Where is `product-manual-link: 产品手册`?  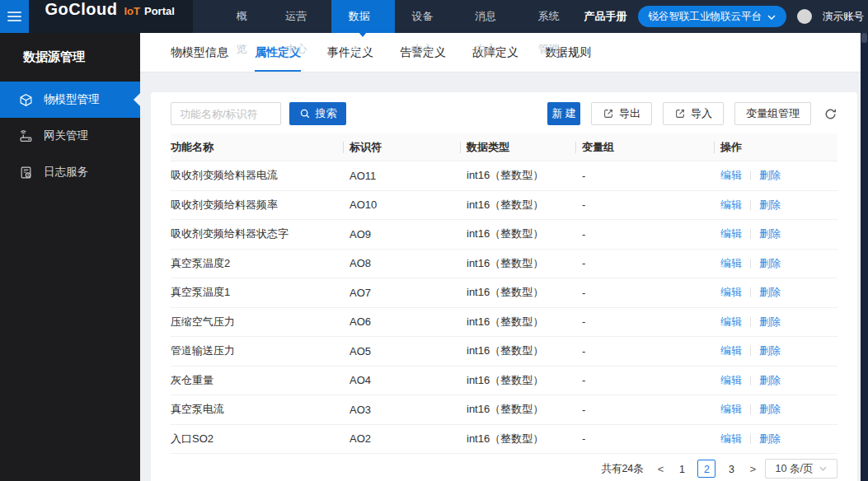 product-manual-link: 产品手册 is located at coordinates (606, 16).